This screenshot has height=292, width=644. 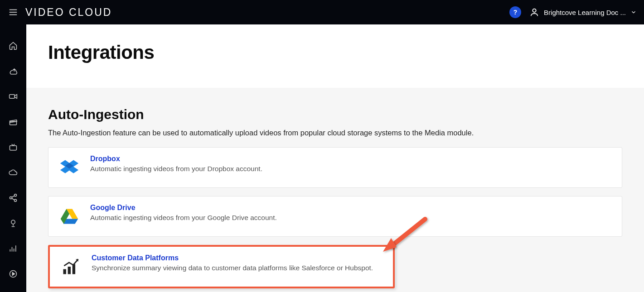 I want to click on user-label: Brightcove Learning Doc ..., so click(x=585, y=13).